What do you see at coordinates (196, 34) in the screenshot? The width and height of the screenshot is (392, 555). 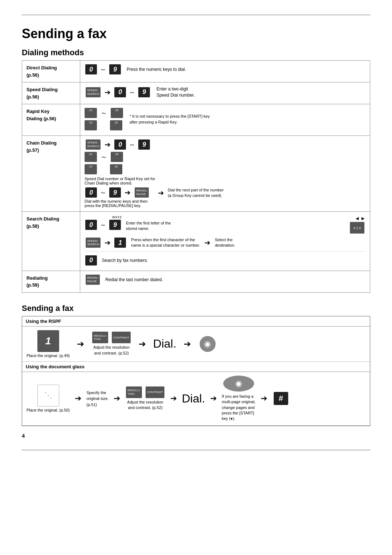 I see `page-title: Sending a fax` at bounding box center [196, 34].